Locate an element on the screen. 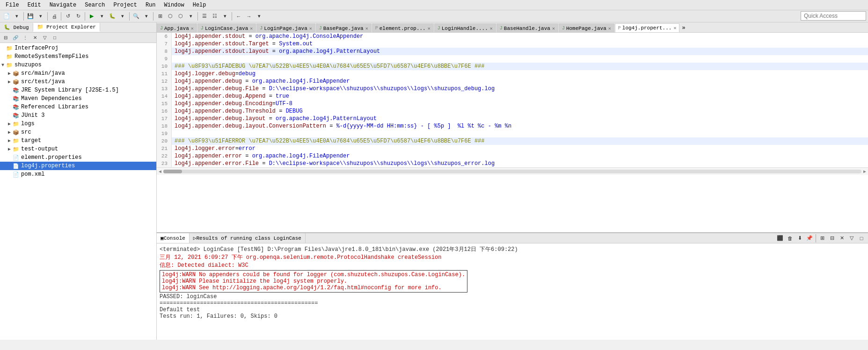  toolbar-dropdown: ▾ is located at coordinates (17, 16).